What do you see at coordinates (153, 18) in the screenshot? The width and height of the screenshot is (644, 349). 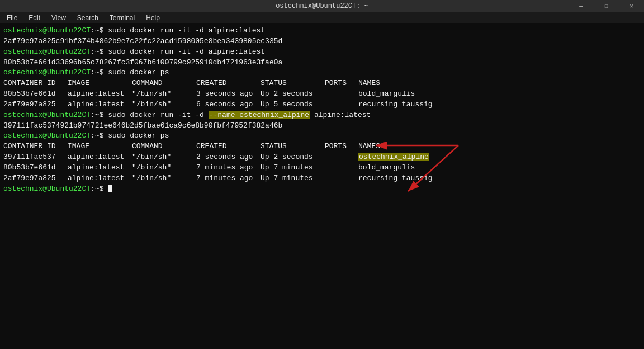 I see `menu-help: Help` at bounding box center [153, 18].